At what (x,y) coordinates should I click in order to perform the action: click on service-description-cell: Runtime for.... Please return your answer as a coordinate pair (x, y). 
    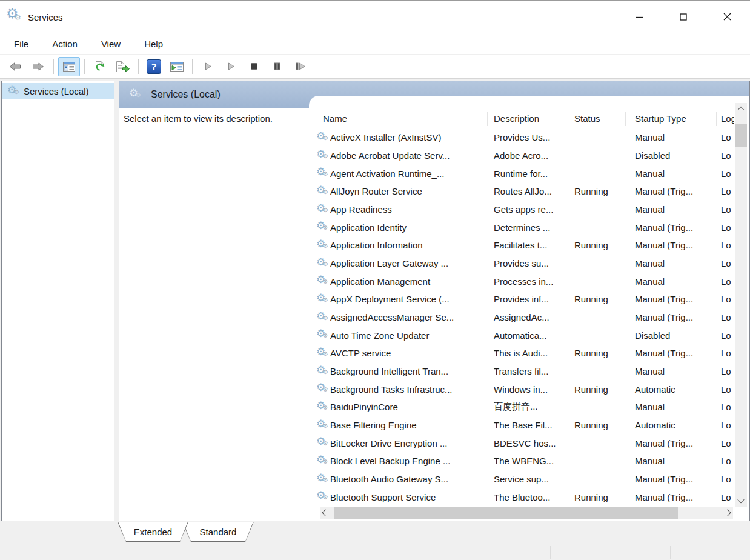
    Looking at the image, I should click on (527, 173).